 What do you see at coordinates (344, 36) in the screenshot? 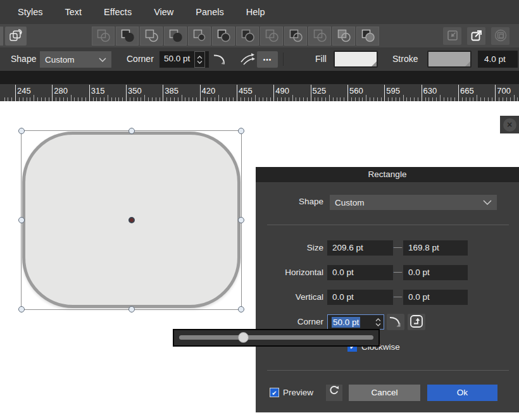
I see `geometry-op-11-button` at bounding box center [344, 36].